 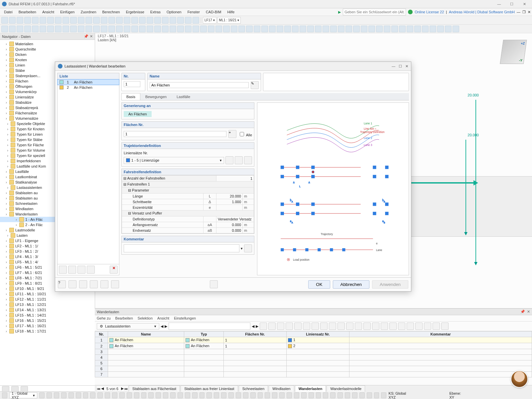 What do you see at coordinates (175, 134) in the screenshot?
I see `surface-input` at bounding box center [175, 134].